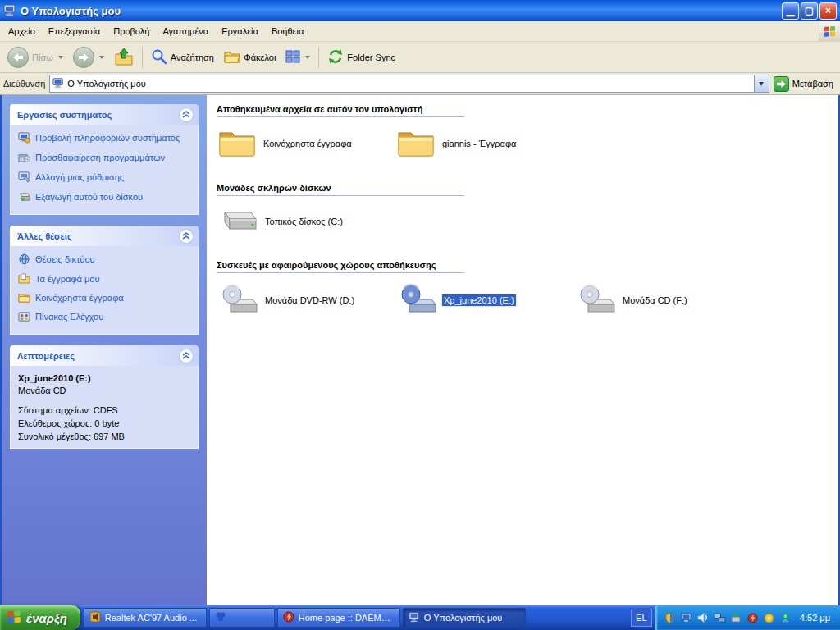 Image resolution: width=840 pixels, height=630 pixels. I want to click on drive-tile-cd-e-selected: Xp_june2010 (E:), so click(486, 300).